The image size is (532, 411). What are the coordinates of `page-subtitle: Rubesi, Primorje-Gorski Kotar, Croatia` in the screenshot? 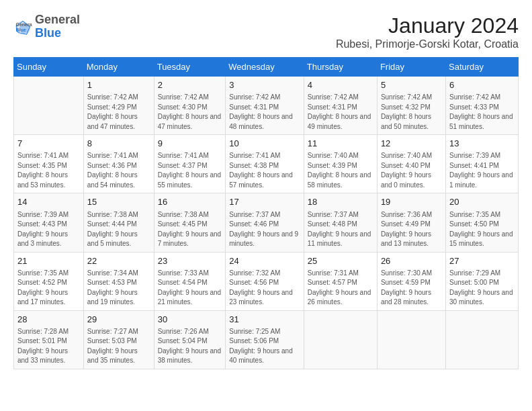 It's located at (427, 44).